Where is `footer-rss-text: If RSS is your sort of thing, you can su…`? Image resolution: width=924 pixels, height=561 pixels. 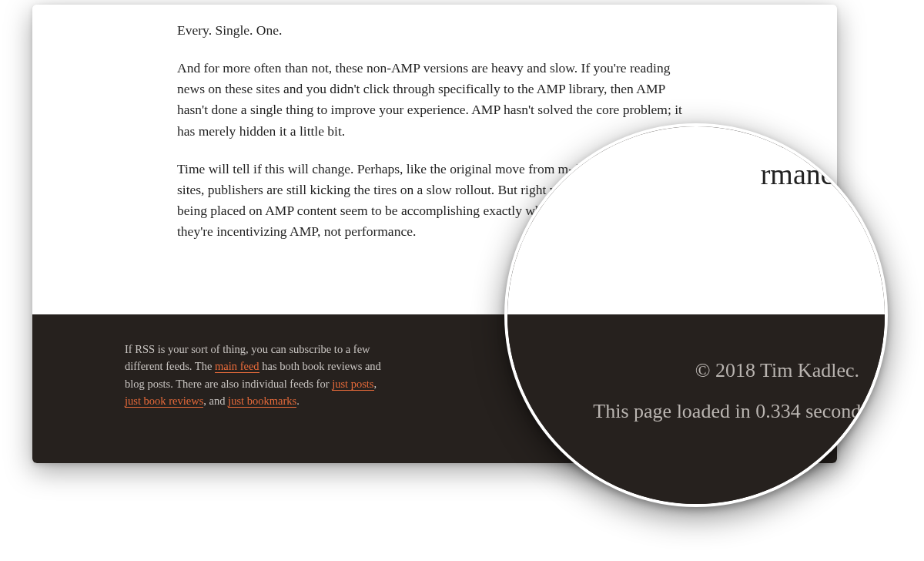
footer-rss-text: If RSS is your sort of thing, you can su… is located at coordinates (256, 402).